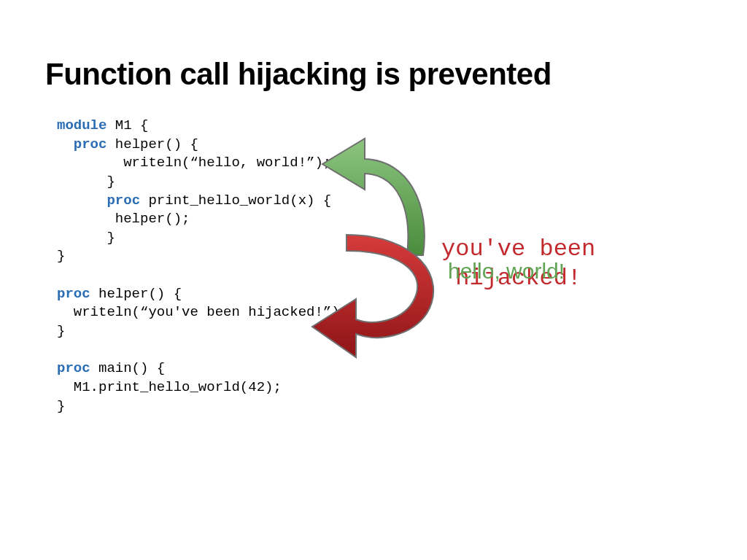 The height and width of the screenshot is (560, 747). I want to click on output-text-hello: hello, world!, so click(506, 271).